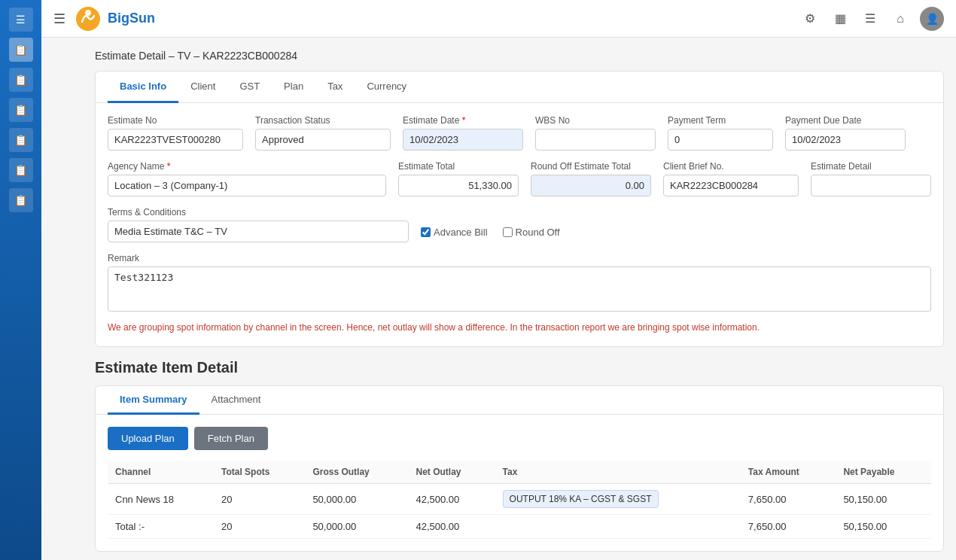 This screenshot has height=560, width=956. Describe the element at coordinates (259, 473) in the screenshot. I see `col-total-spots: Total Spots` at that location.